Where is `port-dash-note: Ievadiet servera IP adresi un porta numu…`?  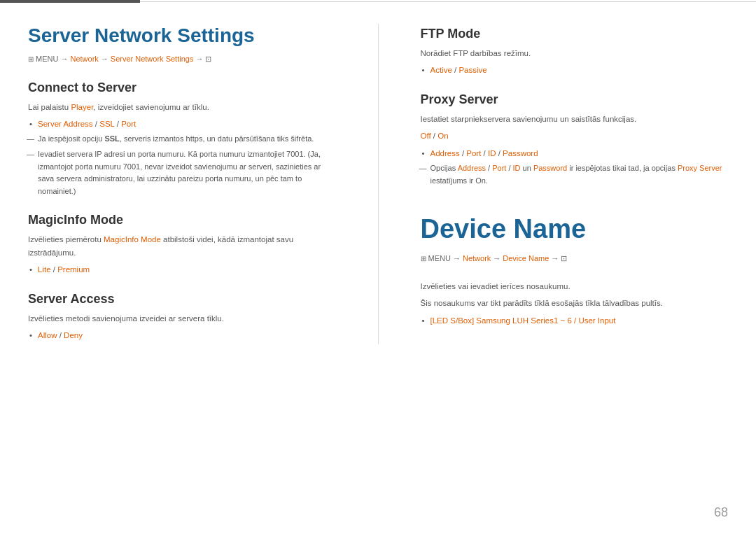 port-dash-note: Ievadiet servera IP adresi un porta numu… is located at coordinates (187, 173).